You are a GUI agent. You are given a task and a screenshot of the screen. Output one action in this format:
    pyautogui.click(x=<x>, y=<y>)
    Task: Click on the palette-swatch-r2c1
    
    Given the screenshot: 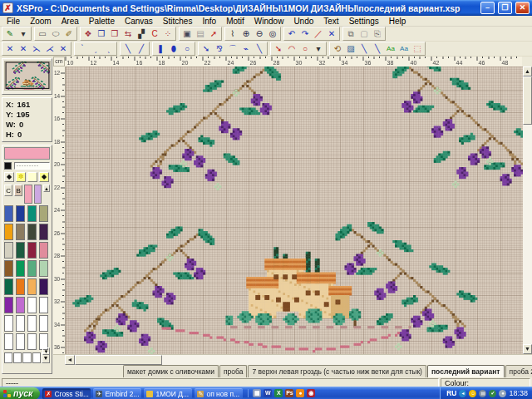 What is the action you would take?
    pyautogui.click(x=20, y=250)
    